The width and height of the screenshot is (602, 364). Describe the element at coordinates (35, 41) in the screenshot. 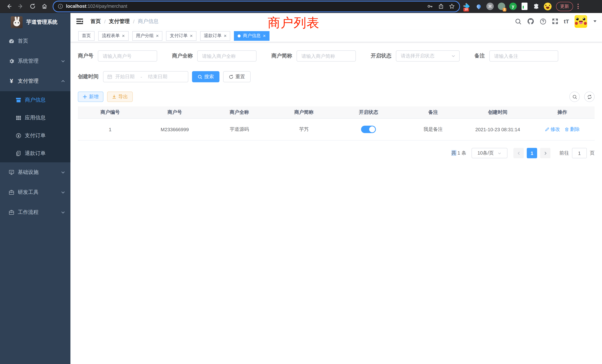

I see `sidebar-item-home: 首页` at that location.